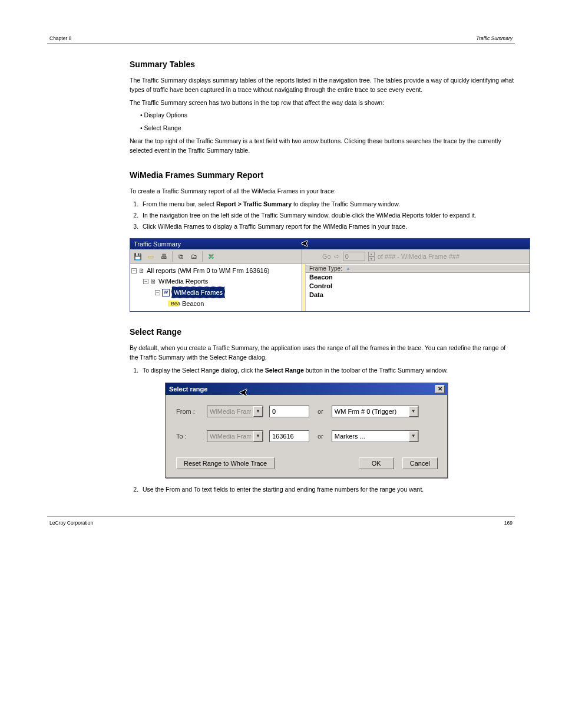  Describe the element at coordinates (494, 38) in the screenshot. I see `header-title: Traffic Summary` at that location.